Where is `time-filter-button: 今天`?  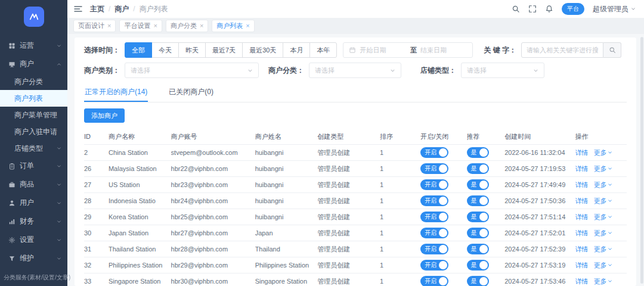
time-filter-button: 今天 is located at coordinates (165, 50).